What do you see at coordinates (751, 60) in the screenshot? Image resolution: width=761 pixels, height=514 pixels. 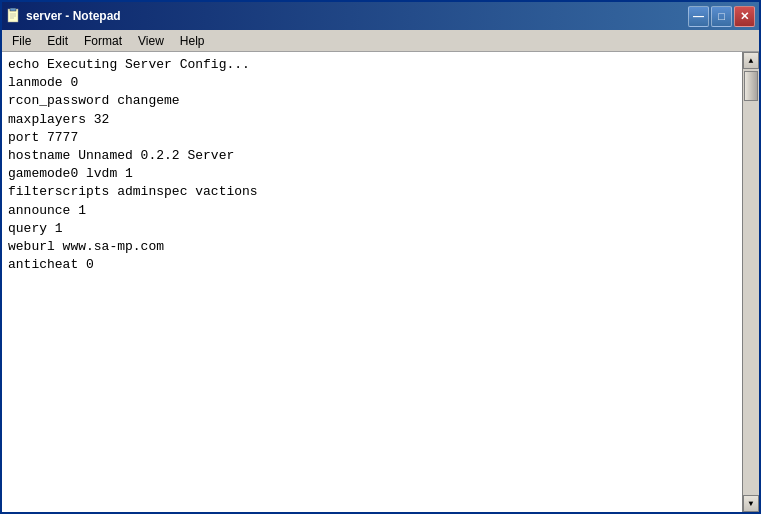 I see `scroll-up-button: ▲` at bounding box center [751, 60].